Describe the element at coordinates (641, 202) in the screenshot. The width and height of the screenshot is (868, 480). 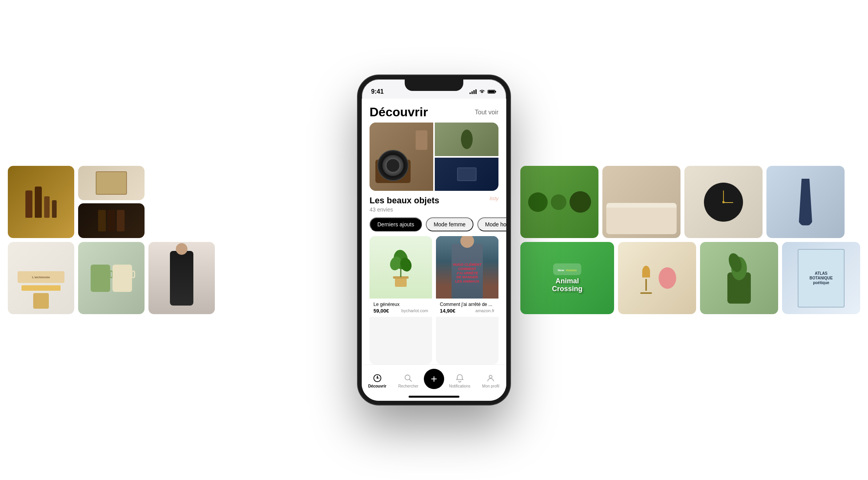
I see `bg-image-bed` at that location.